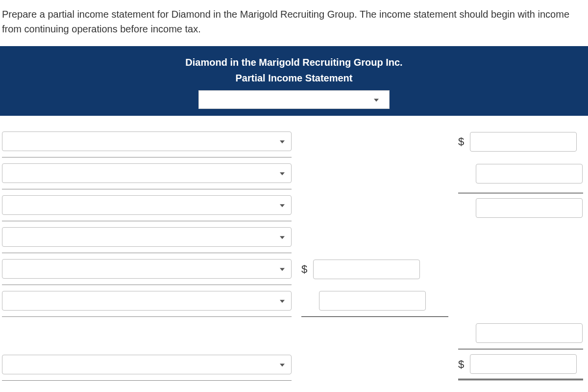  What do you see at coordinates (147, 173) in the screenshot?
I see `row2-label-select` at bounding box center [147, 173].